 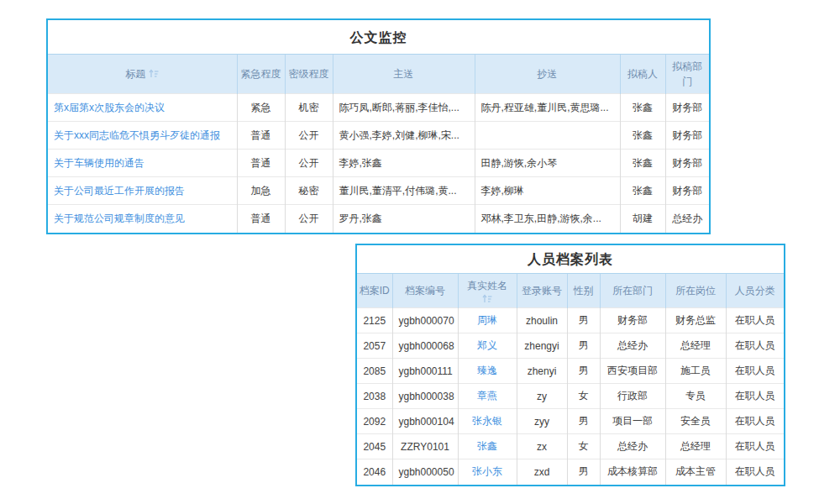 What do you see at coordinates (548, 108) in the screenshot?
I see `table-cell: 陈丹,程亚雄,董川民,黄思璐...` at bounding box center [548, 108].